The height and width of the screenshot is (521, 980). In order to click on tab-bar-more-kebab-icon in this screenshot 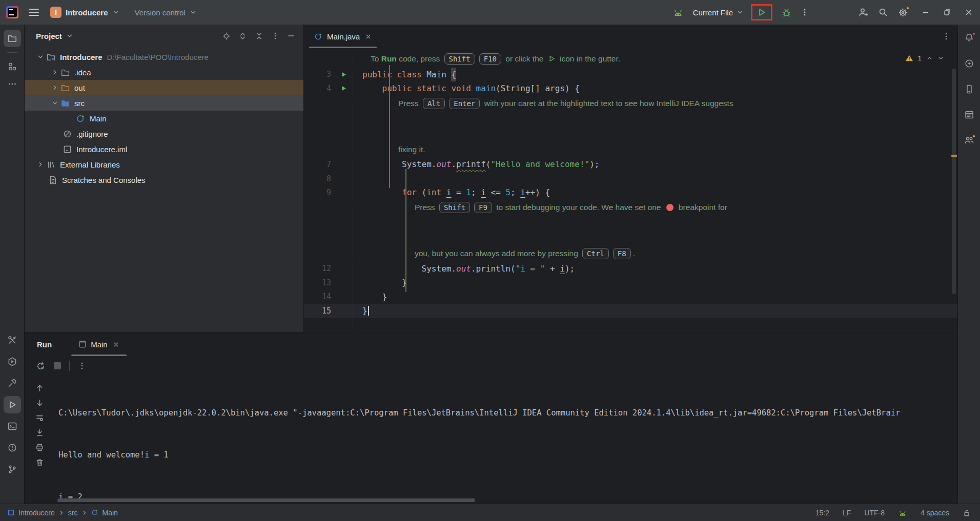, I will do `click(946, 36)`.